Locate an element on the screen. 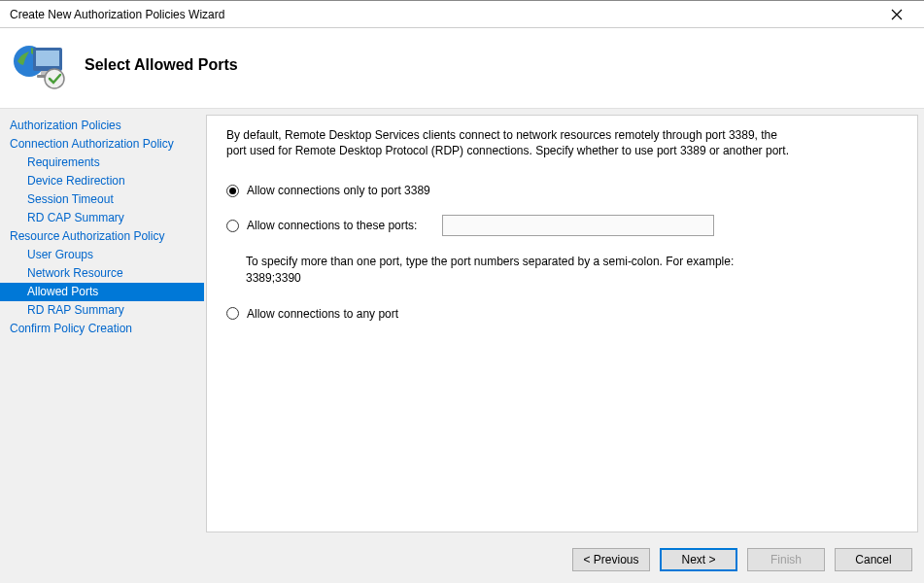  sidebar-item-allowed-ports: Allowed Ports is located at coordinates (102, 292).